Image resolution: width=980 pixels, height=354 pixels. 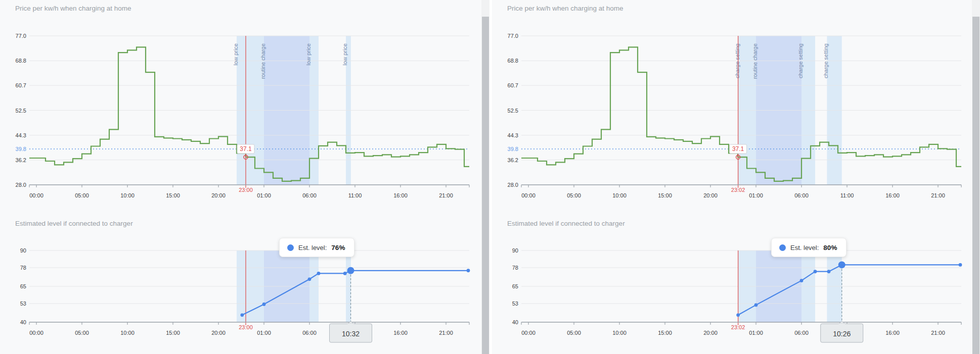 What do you see at coordinates (830, 247) in the screenshot?
I see `tooltip-value: 80%` at bounding box center [830, 247].